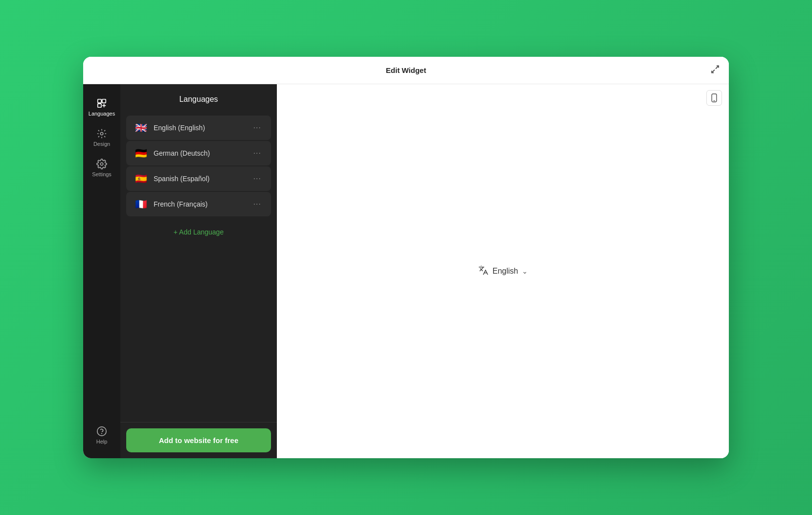  What do you see at coordinates (503, 271) in the screenshot?
I see `language-widget: English ⌄` at bounding box center [503, 271].